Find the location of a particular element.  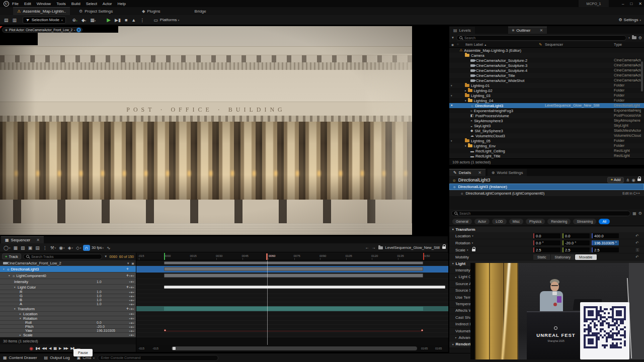

favorites-icon: ▦ is located at coordinates (634, 213).